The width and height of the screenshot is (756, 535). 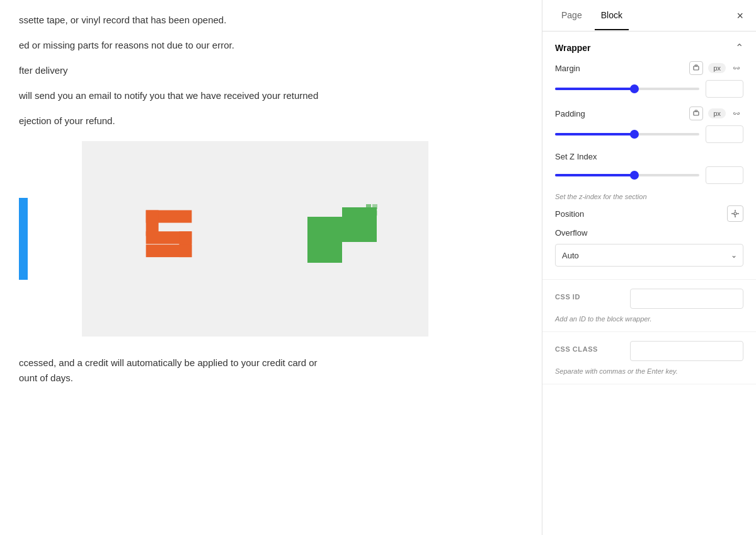 I want to click on padding-slider-row, so click(x=649, y=134).